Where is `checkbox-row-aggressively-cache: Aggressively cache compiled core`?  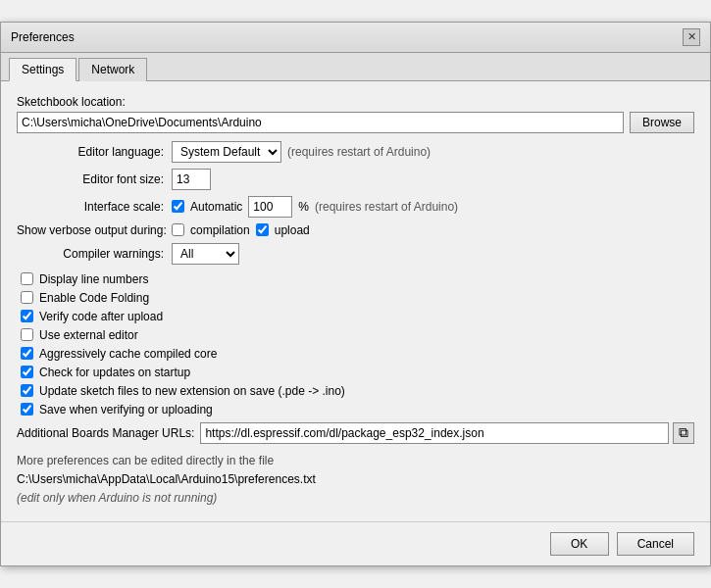
checkbox-row-aggressively-cache: Aggressively cache compiled core is located at coordinates (355, 354).